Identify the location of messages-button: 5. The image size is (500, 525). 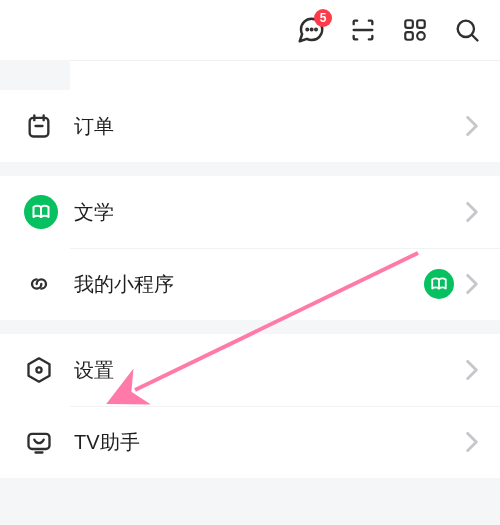
(311, 30).